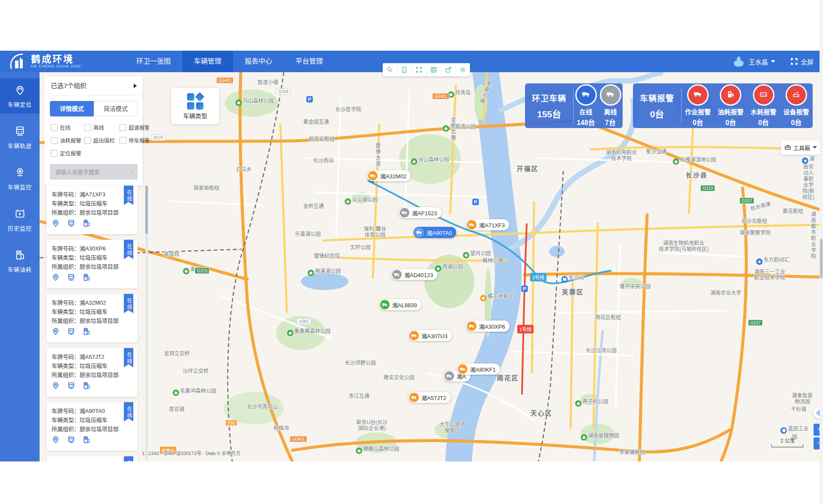 This screenshot has width=823, height=504. I want to click on logo-crane-icon, so click(17, 61).